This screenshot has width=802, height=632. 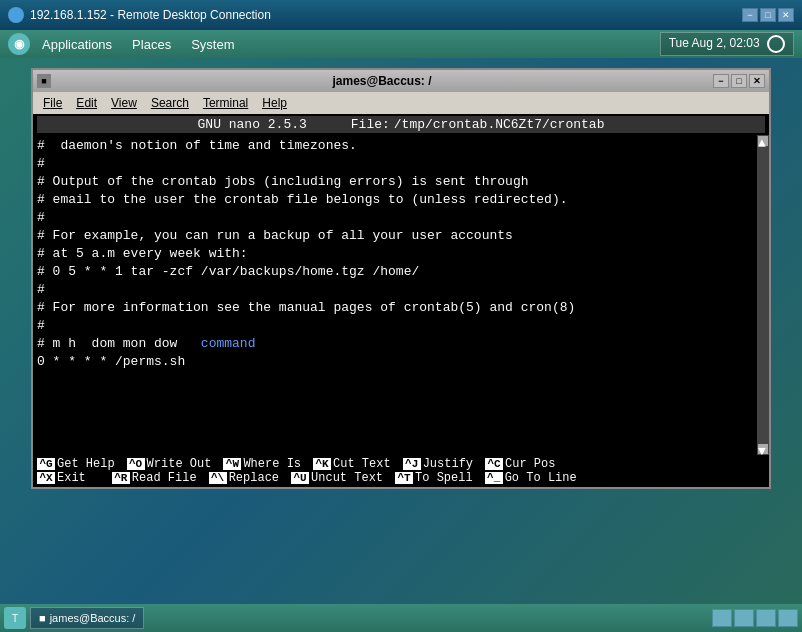 I want to click on taskbar-bottom-right, so click(x=755, y=618).